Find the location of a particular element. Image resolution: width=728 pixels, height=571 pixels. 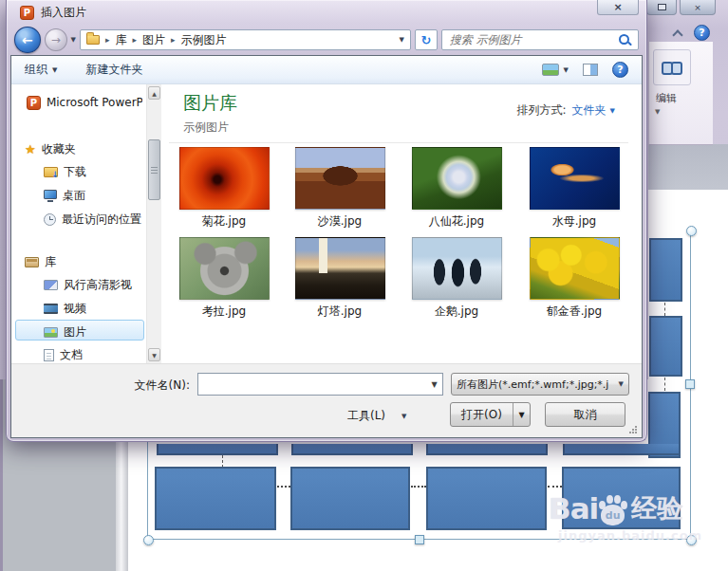

filename-combobox: ▼ is located at coordinates (321, 384).